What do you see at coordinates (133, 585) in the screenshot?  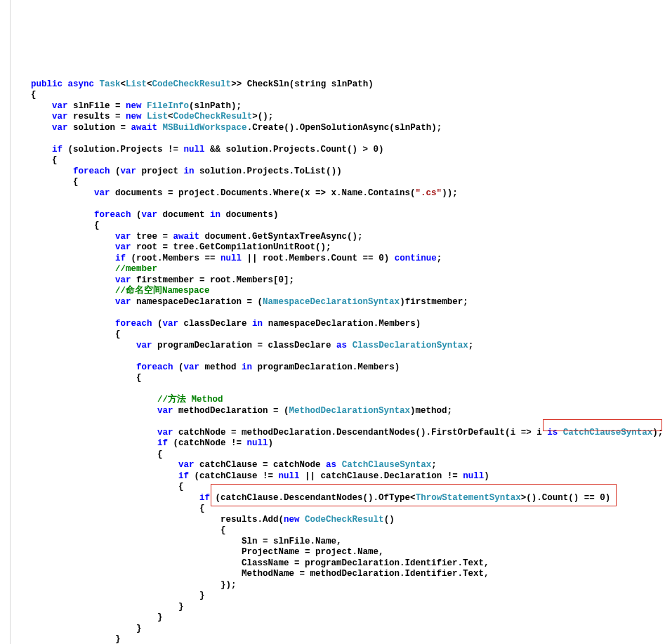 I see `code-line: });` at bounding box center [133, 585].